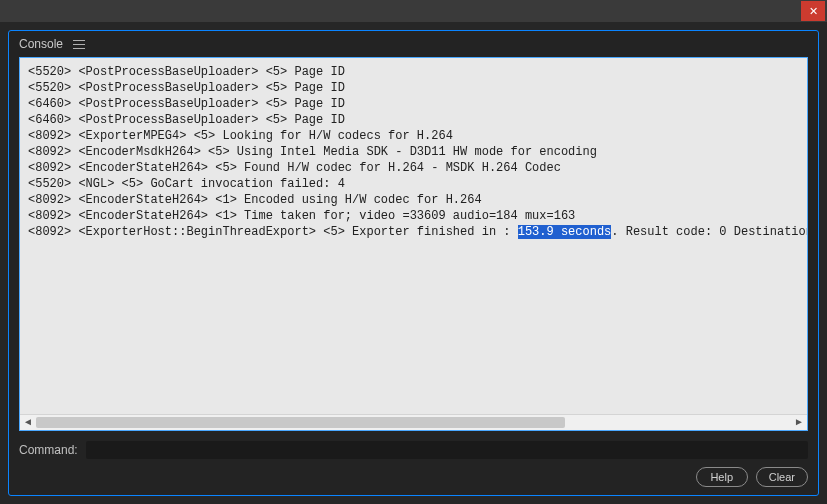 This screenshot has height=504, width=827. I want to click on scroll-left-arrow-icon: ◄, so click(28, 423).